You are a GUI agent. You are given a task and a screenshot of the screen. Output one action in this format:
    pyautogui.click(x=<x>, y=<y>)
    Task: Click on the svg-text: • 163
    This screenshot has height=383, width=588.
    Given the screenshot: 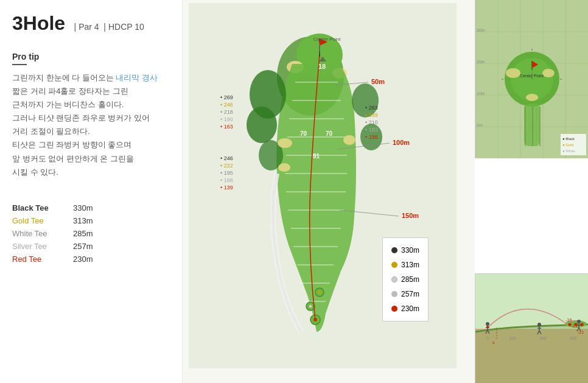 What is the action you would take?
    pyautogui.click(x=226, y=127)
    